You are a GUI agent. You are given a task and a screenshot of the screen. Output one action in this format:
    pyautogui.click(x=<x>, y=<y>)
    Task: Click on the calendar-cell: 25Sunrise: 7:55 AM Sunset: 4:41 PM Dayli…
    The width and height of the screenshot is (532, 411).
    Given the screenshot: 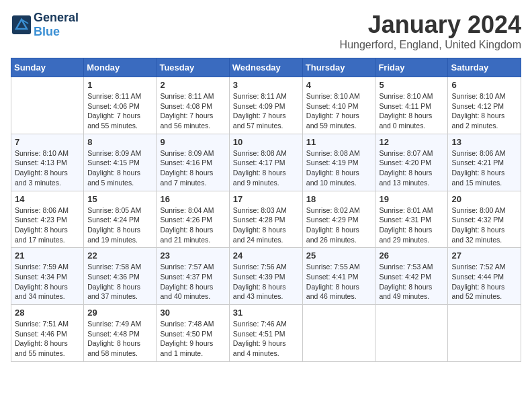 What is the action you would take?
    pyautogui.click(x=339, y=277)
    